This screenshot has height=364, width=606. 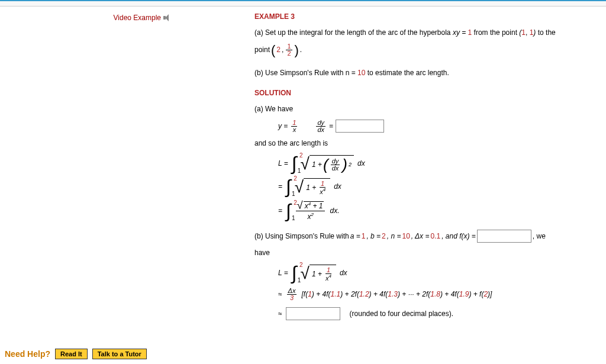 What do you see at coordinates (137, 18) in the screenshot?
I see `video-example-text: Video Example` at bounding box center [137, 18].